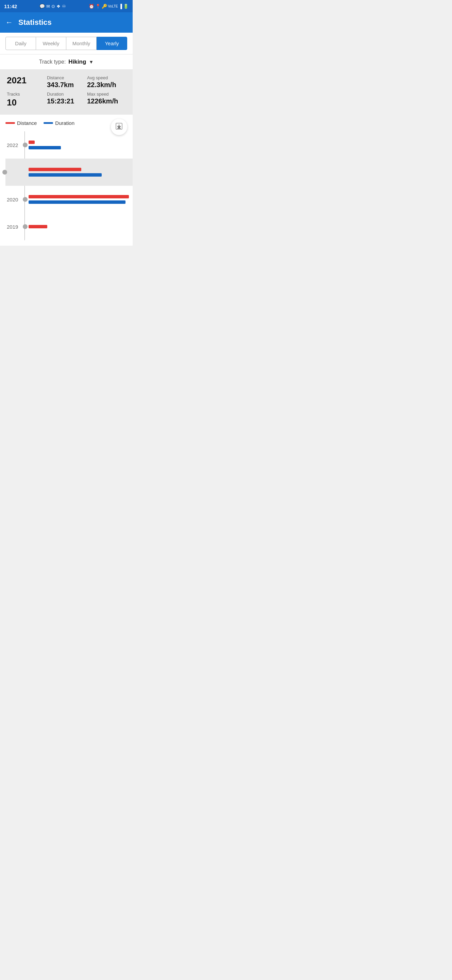 The height and width of the screenshot is (980, 452). I want to click on legend-duration: Duration, so click(59, 123).